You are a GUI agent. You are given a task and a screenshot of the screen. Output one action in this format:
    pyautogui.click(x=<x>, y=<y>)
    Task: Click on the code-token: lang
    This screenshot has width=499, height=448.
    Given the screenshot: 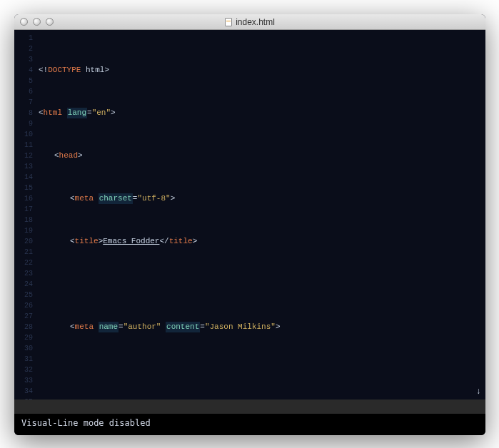 What is the action you would take?
    pyautogui.click(x=77, y=113)
    